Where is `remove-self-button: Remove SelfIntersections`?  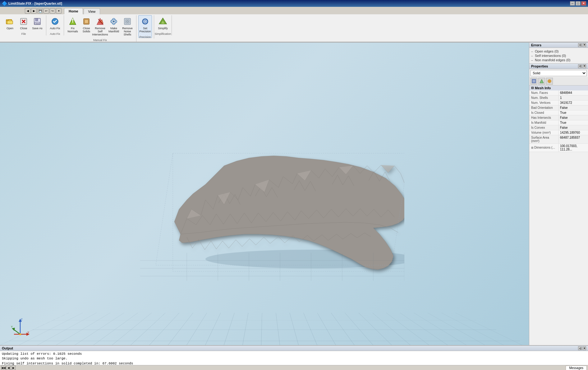 remove-self-button: Remove SelfIntersections is located at coordinates (100, 28).